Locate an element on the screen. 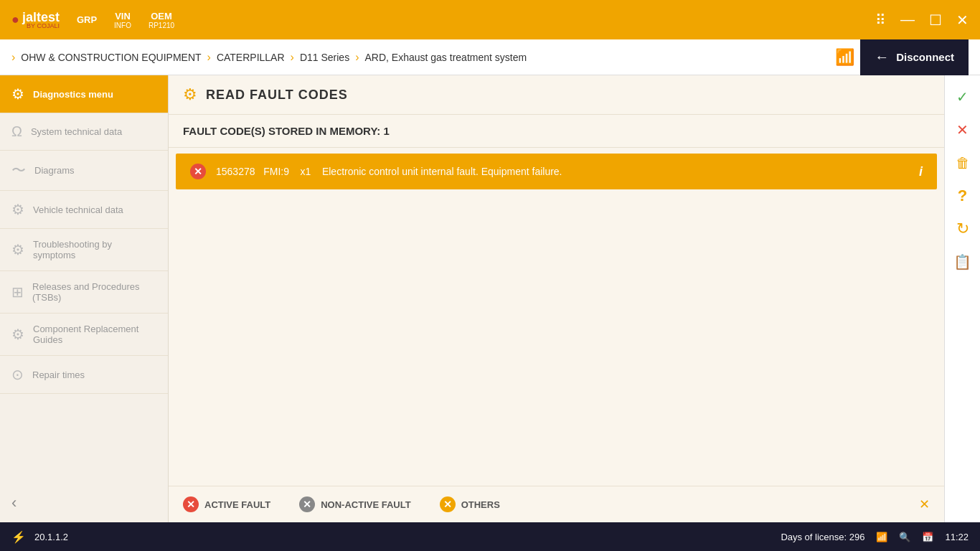  nonactive-fault-icon: ✕ is located at coordinates (307, 504).